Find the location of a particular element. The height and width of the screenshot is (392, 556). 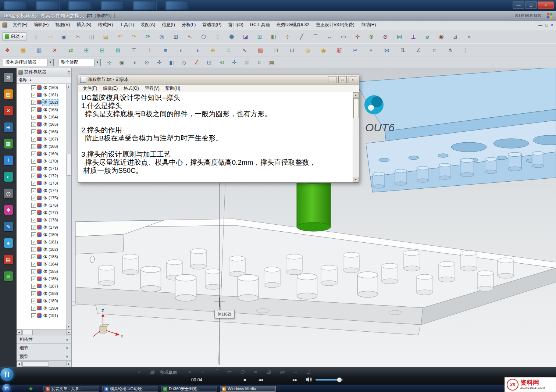

pattern-circular-icon: ⊠ is located at coordinates (118, 50).